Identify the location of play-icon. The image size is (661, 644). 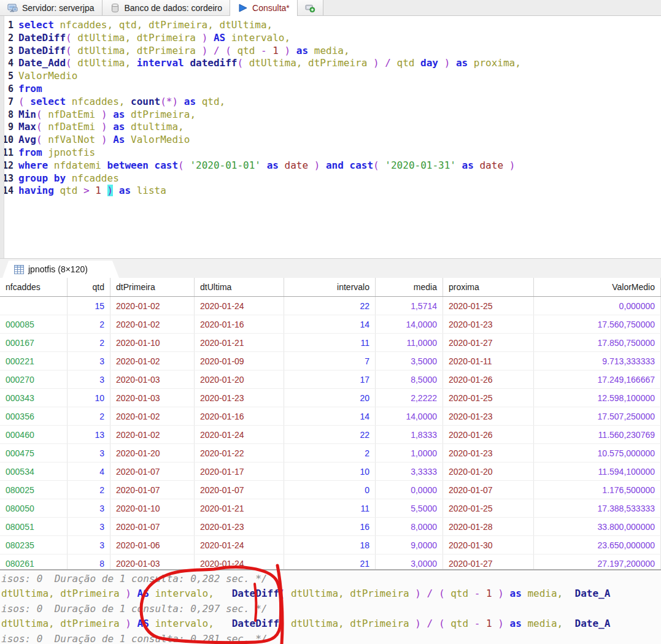
(243, 8).